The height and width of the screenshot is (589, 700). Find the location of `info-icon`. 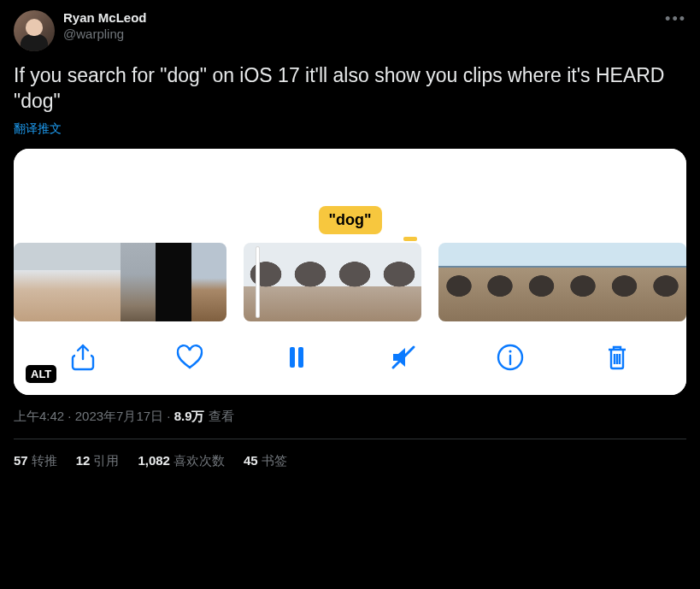

info-icon is located at coordinates (510, 357).